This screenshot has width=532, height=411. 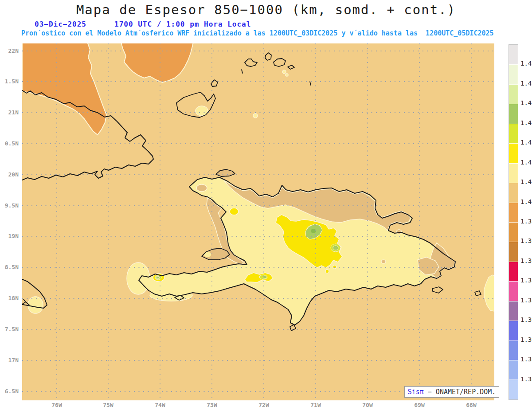 What do you see at coordinates (526, 340) in the screenshot?
I see `colorbar-level-label: 1.362` at bounding box center [526, 340].